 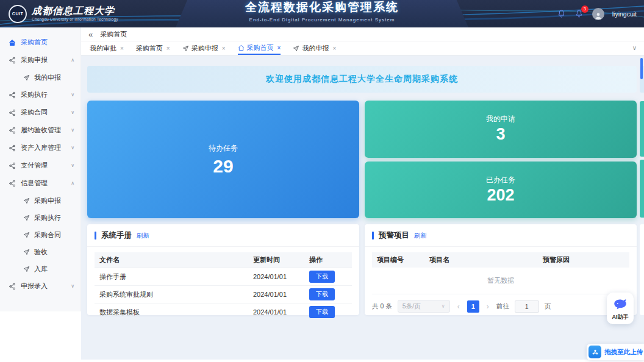 I want to click on tab-procurement-declare: 采购申报 ×, so click(x=204, y=48).